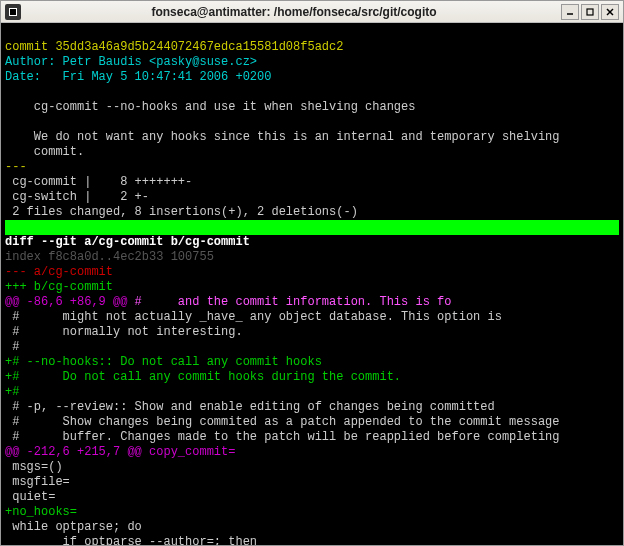  Describe the element at coordinates (182, 212) in the screenshot. I see `diffstat-summary: 2 files changed, 8 insertions(+), 2 dele…` at that location.